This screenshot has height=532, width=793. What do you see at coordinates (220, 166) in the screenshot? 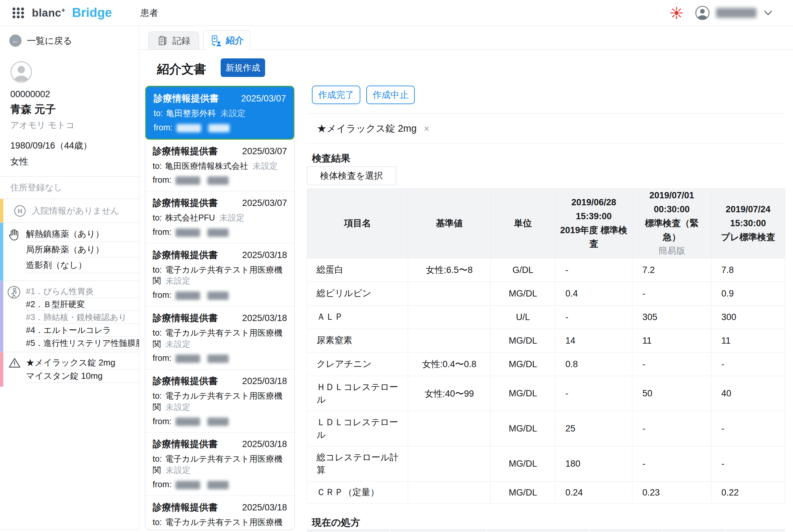
I see `referral-card: 診療情報提供書2025/03/07 to:亀田医療情報株式会社未設定 from:` at bounding box center [220, 166].